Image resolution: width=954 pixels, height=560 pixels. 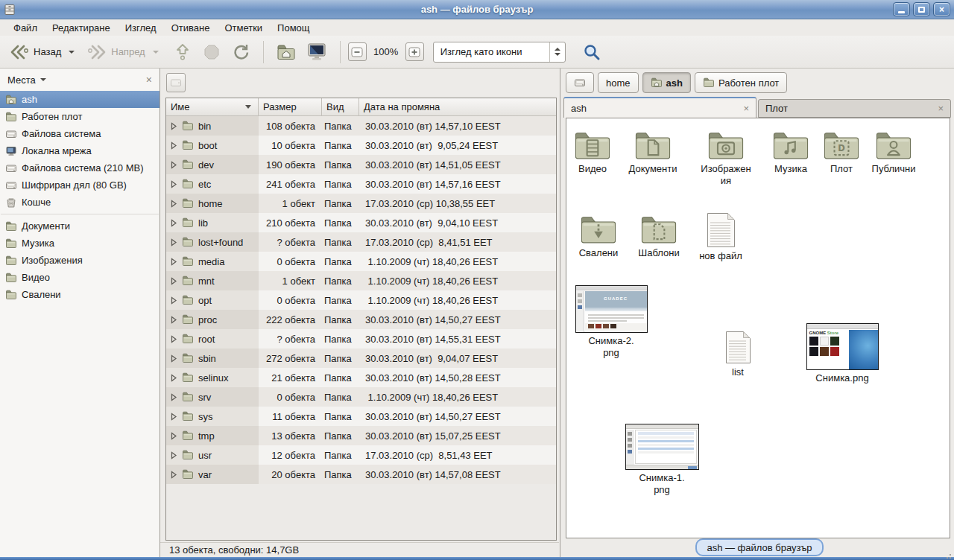 I want to click on close-button: ×, so click(x=942, y=9).